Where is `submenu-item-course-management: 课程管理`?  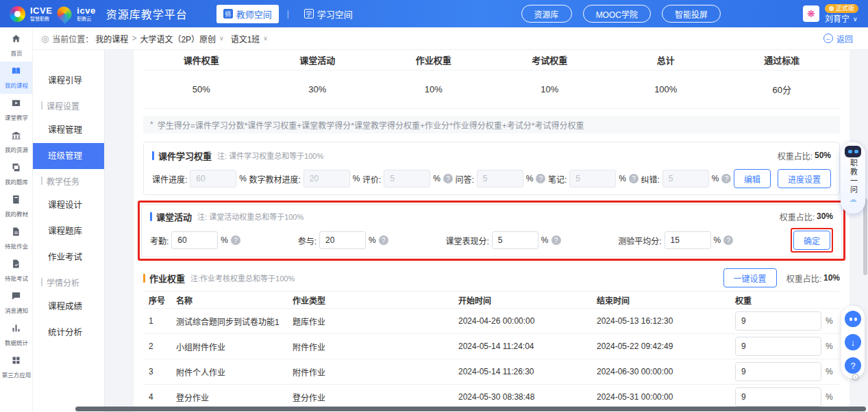 submenu-item-course-management: 课程管理 is located at coordinates (69, 130).